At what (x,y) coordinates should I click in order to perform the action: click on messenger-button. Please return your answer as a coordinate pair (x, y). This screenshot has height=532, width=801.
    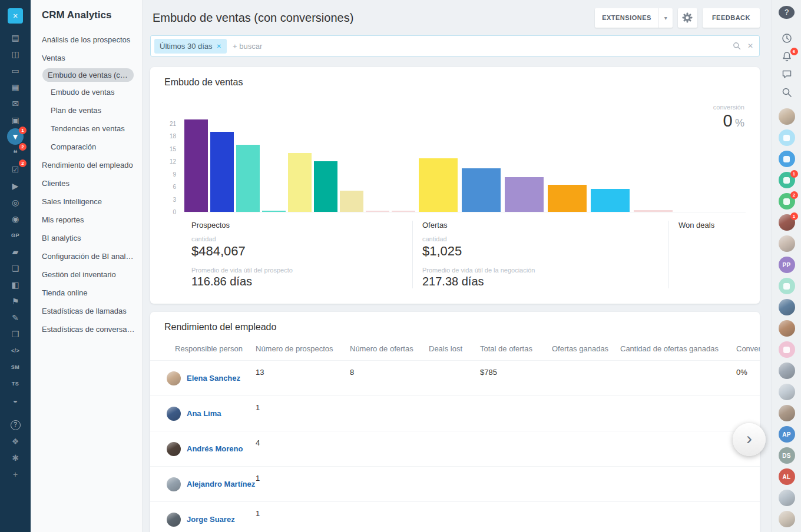
    Looking at the image, I should click on (787, 74).